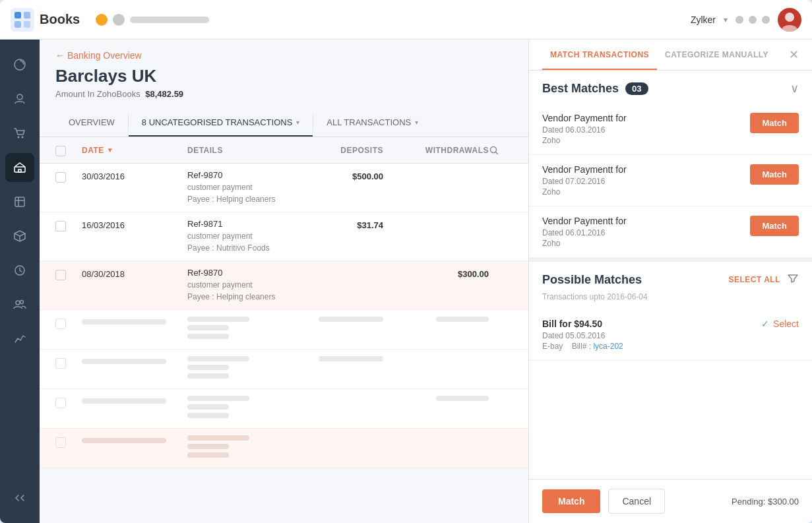 Image resolution: width=812 pixels, height=523 pixels. What do you see at coordinates (337, 175) in the screenshot?
I see `cell-deposit: $500.00` at bounding box center [337, 175].